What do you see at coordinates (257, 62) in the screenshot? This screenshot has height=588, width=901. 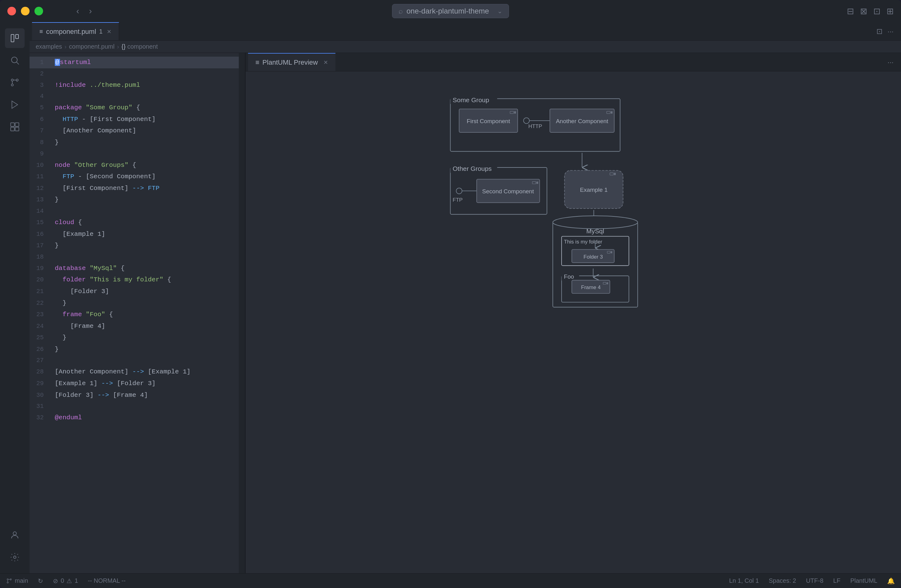 I see `preview-tab-icon: ≡` at bounding box center [257, 62].